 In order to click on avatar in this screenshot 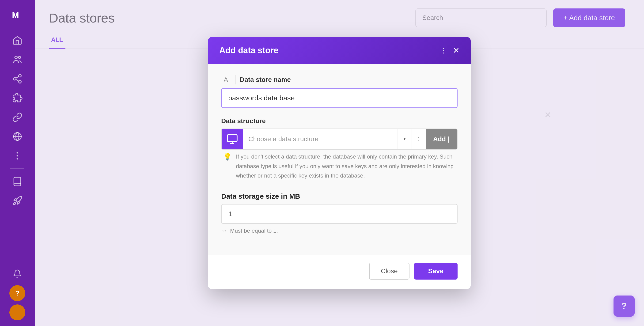, I will do `click(18, 312)`.